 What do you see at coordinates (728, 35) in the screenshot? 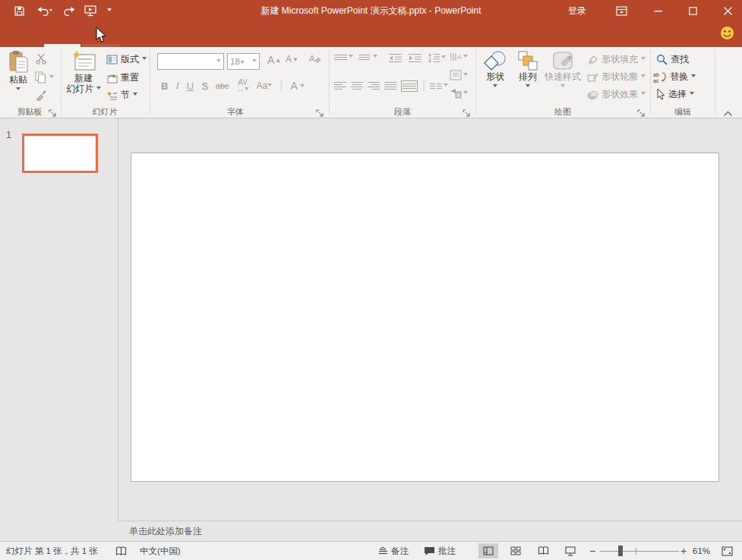
I see `feedback-smiley-button` at bounding box center [728, 35].